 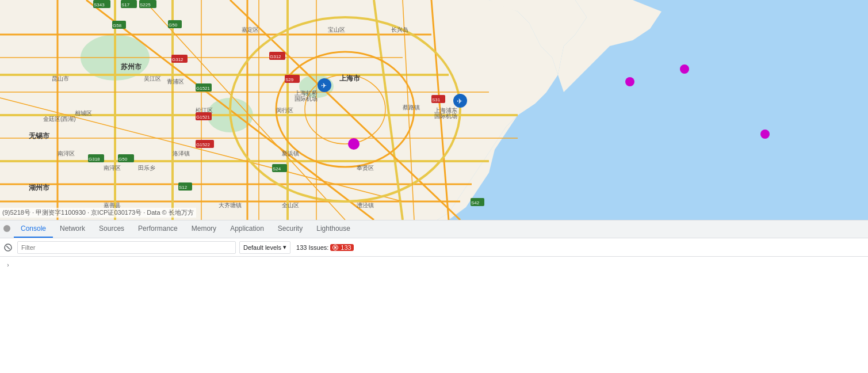 What do you see at coordinates (145, 5) in the screenshot?
I see `svg-text: S225` at bounding box center [145, 5].